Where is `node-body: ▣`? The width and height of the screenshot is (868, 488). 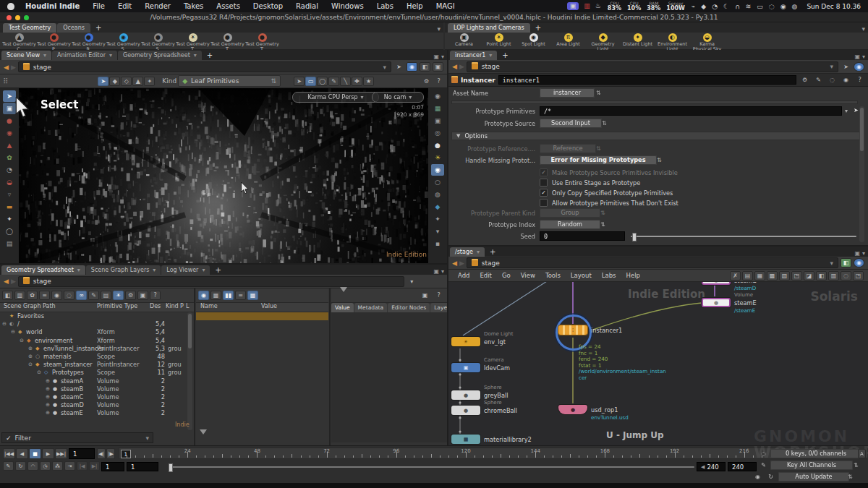
node-body: ▣ is located at coordinates (466, 367).